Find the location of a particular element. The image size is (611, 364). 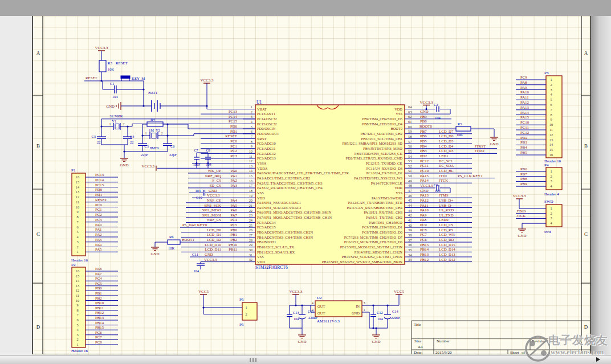

zone-label-right-d: D is located at coordinates (586, 327).